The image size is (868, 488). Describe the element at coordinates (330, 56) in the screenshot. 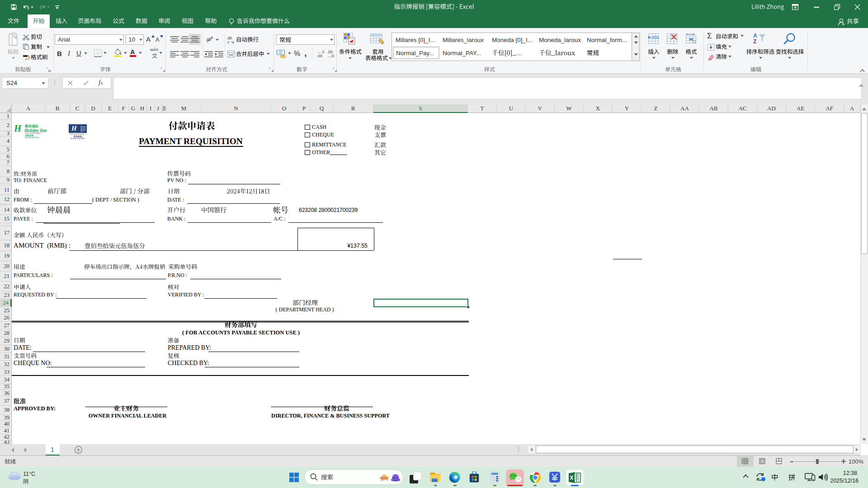

I see `svg-text: →.0` at that location.